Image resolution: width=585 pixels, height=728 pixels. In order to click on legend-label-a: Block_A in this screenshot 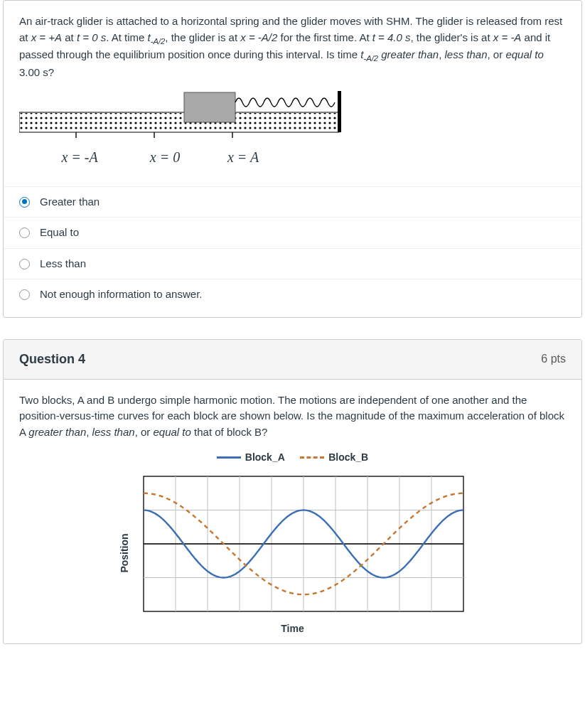, I will do `click(265, 457)`.